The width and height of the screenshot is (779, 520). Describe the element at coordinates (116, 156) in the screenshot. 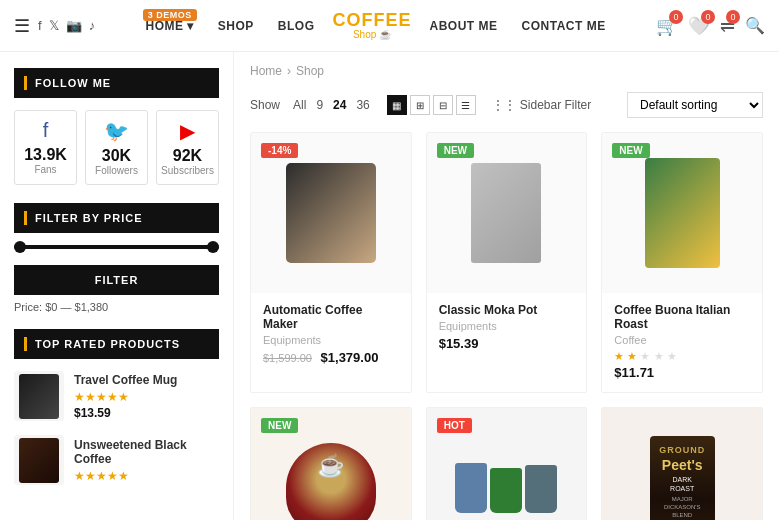

I see `twitter-count: 30K` at that location.